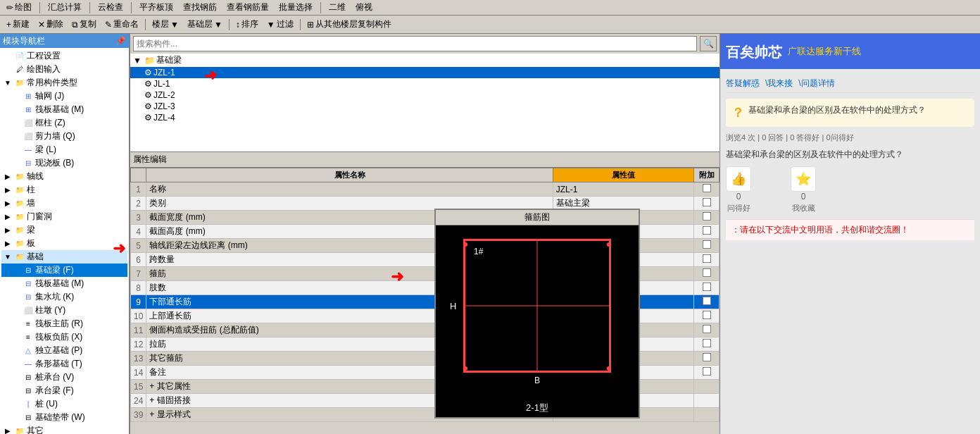  What do you see at coordinates (803, 190) in the screenshot?
I see `collect-button: ⭐ 0 我收藏` at bounding box center [803, 190].